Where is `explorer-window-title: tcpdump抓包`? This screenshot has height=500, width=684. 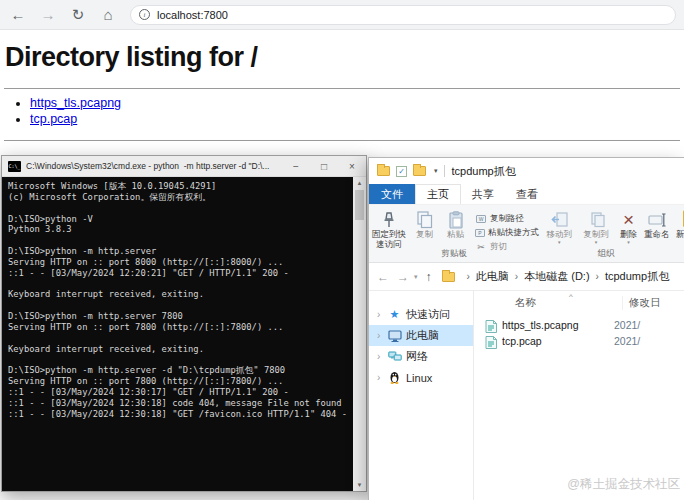 explorer-window-title: tcpdump抓包 is located at coordinates (484, 172).